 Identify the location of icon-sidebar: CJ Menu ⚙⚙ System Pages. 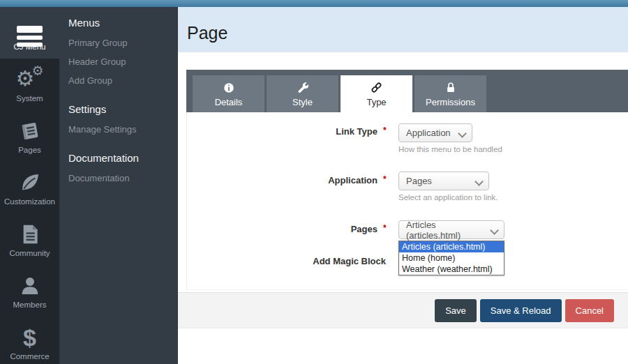
(29, 185).